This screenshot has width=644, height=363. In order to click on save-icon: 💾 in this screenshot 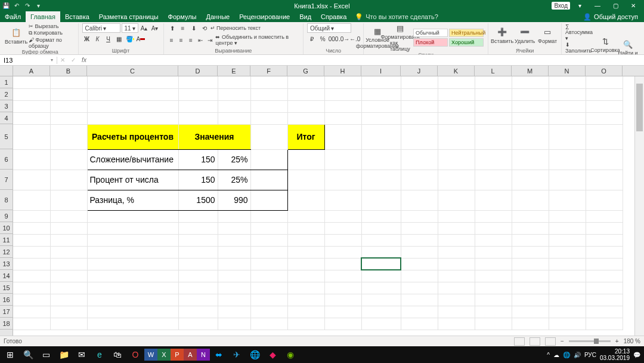, I will do `click(6, 6)`.